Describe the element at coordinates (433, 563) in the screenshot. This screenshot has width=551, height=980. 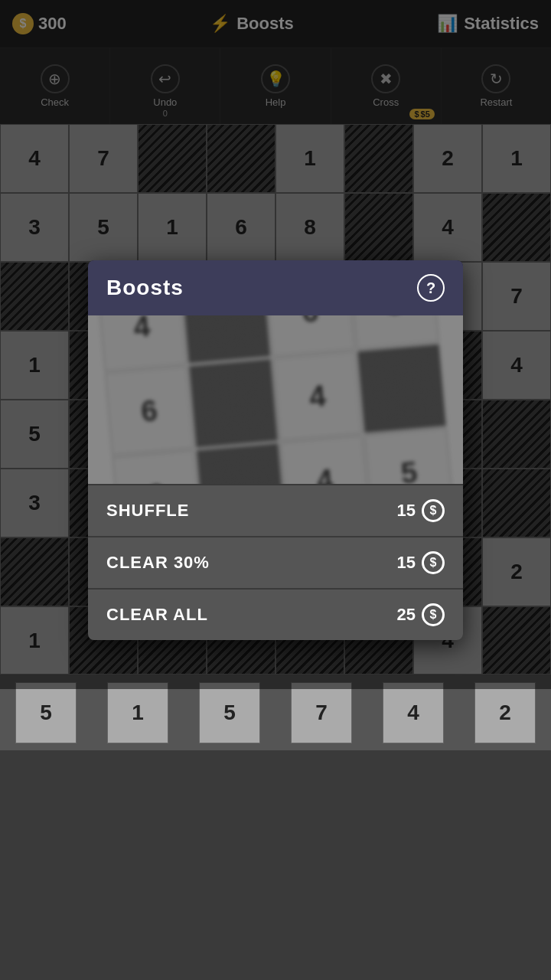
I see `clear30-coin-icon: $` at that location.